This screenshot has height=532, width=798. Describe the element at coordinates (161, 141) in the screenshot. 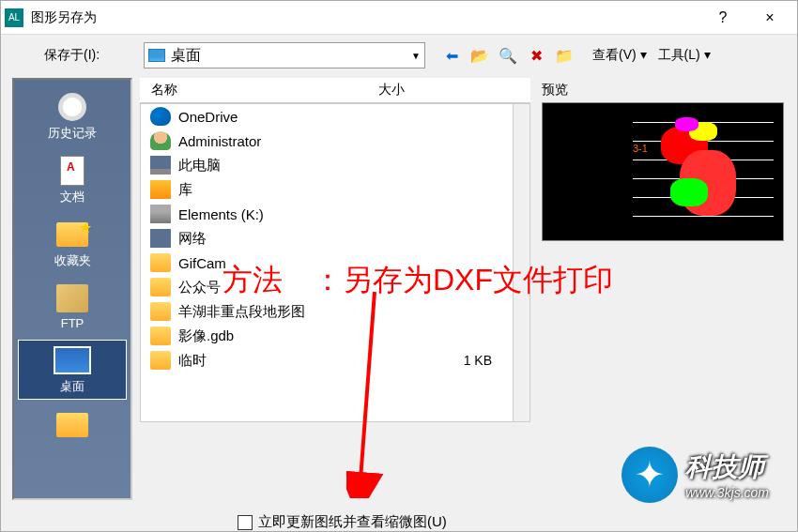

I see `user-icon` at that location.